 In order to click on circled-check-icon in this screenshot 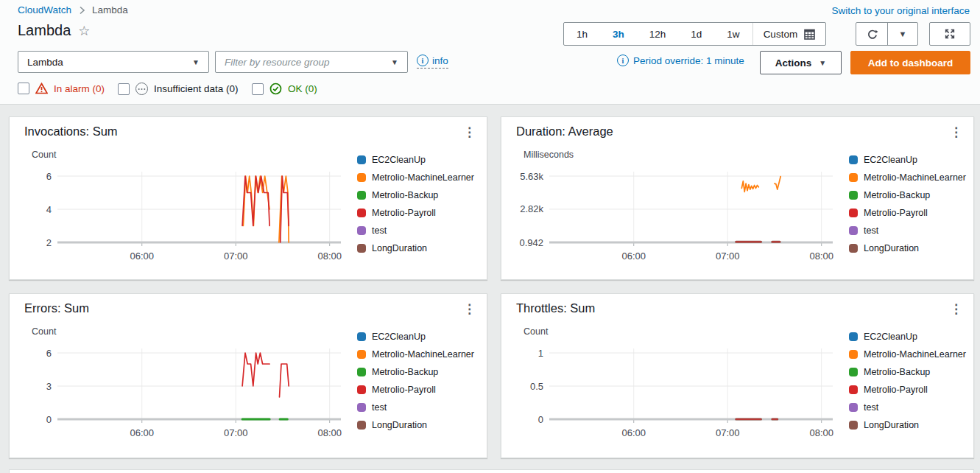, I will do `click(275, 88)`.